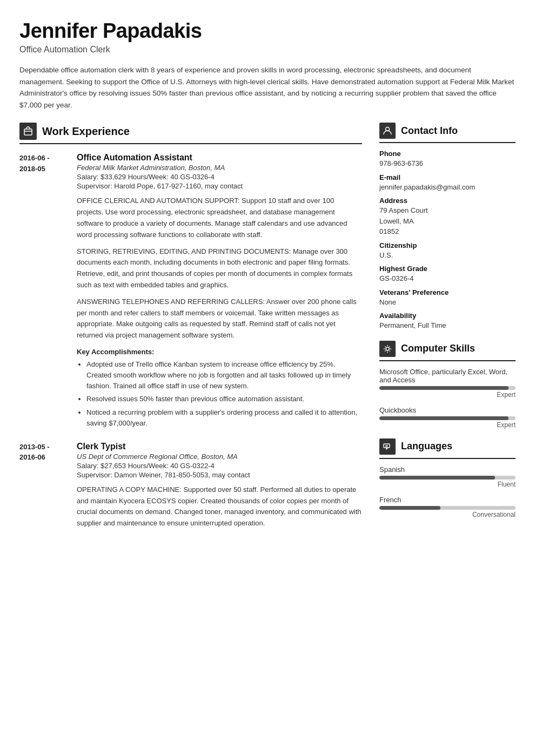  What do you see at coordinates (447, 508) in the screenshot?
I see `lang-2-bar-bg` at bounding box center [447, 508].